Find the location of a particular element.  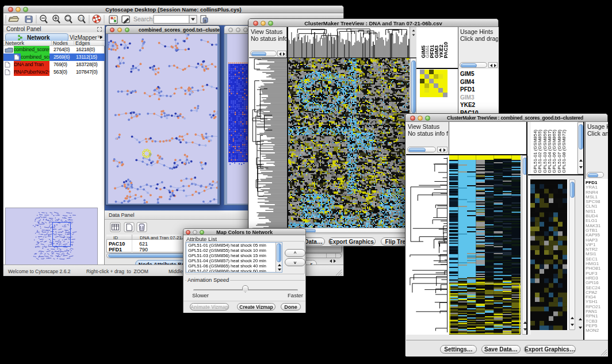

svg-text: 1:1 is located at coordinates (82, 18).